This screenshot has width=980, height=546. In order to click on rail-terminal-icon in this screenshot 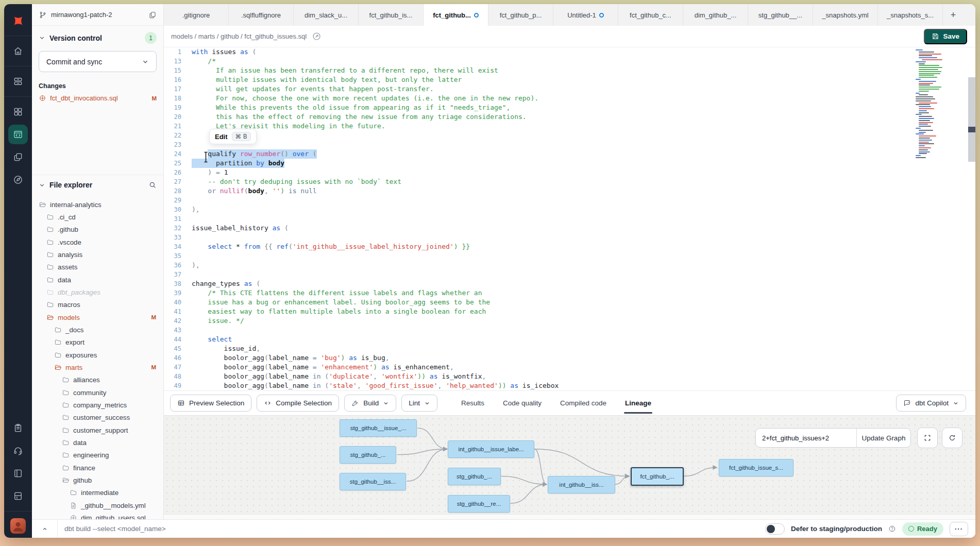, I will do `click(18, 496)`.